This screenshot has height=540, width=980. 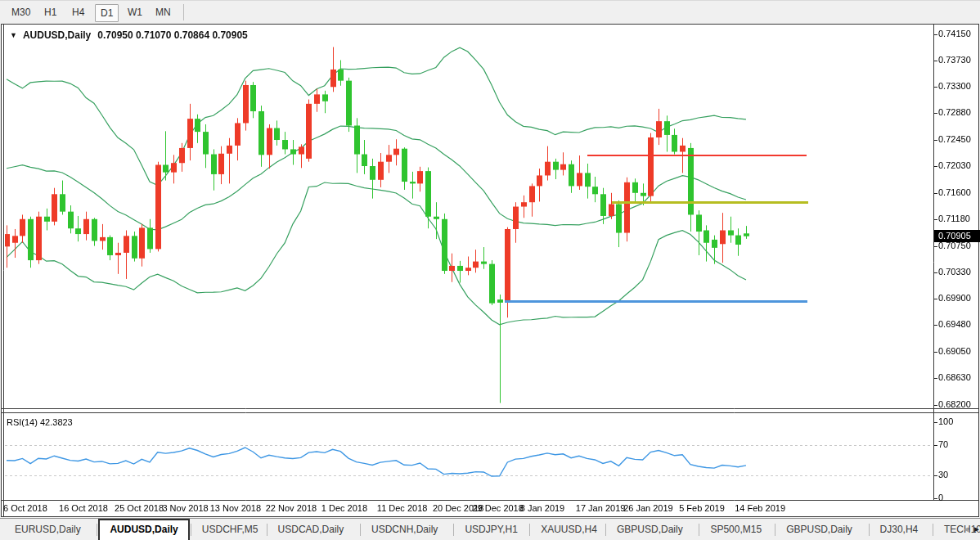 What do you see at coordinates (966, 529) in the screenshot?
I see `scroll-left-icon: ◄` at bounding box center [966, 529].